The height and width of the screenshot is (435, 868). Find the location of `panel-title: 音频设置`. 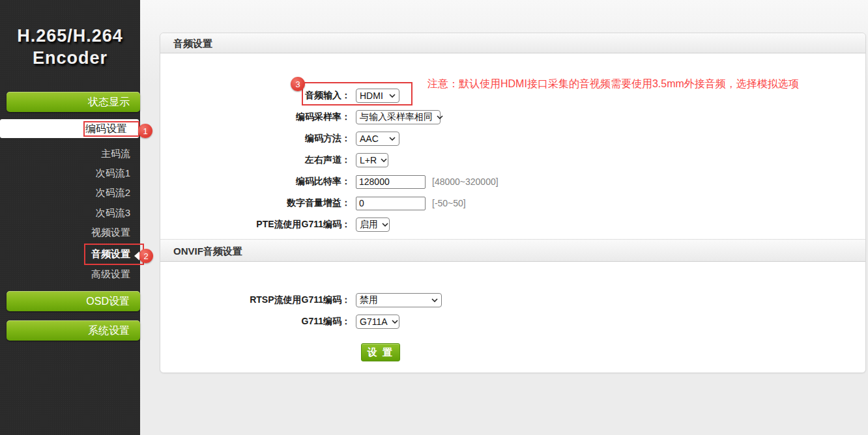

panel-title: 音频设置 is located at coordinates (513, 43).